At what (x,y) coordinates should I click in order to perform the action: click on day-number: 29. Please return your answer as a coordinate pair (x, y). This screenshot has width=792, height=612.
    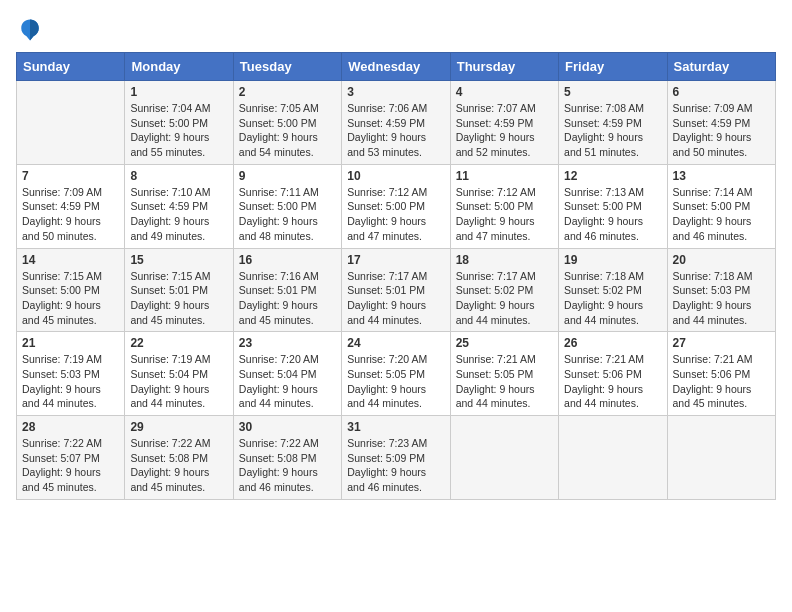
    Looking at the image, I should click on (178, 427).